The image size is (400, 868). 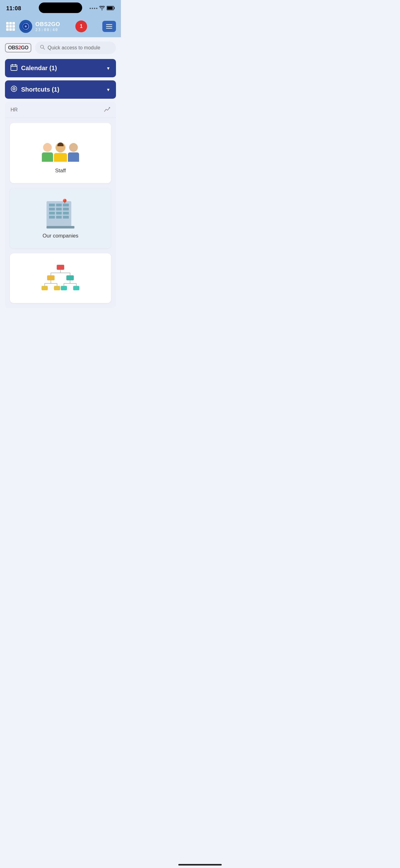 I want to click on staff-name: Staff, so click(x=61, y=171).